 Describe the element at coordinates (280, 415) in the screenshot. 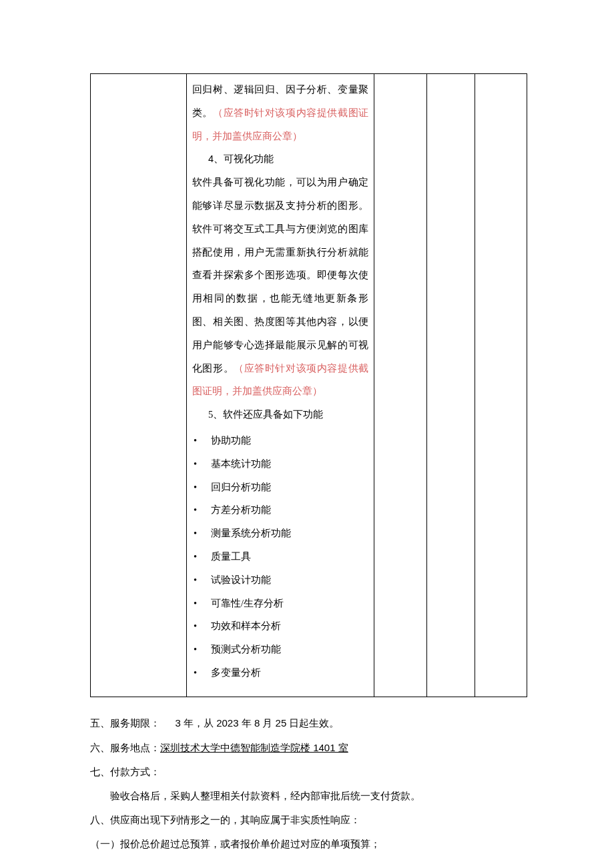

I see `sec5-title: 5、软件还应具备如下功能` at that location.